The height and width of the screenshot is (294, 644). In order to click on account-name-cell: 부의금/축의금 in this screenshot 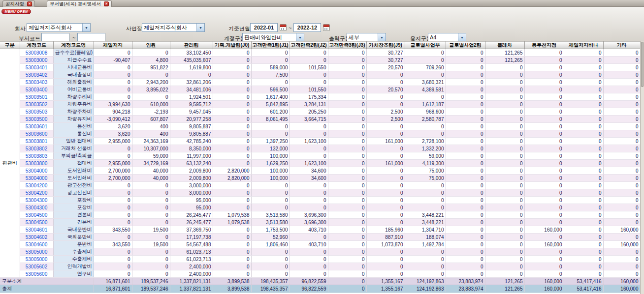, I will do `click(73, 156)`.